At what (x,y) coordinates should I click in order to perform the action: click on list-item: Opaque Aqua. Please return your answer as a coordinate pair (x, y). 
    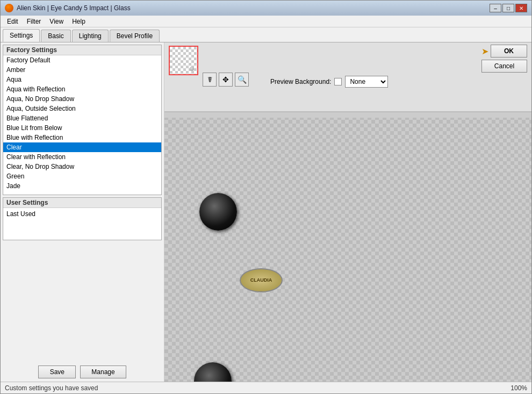
    Looking at the image, I should click on (82, 192).